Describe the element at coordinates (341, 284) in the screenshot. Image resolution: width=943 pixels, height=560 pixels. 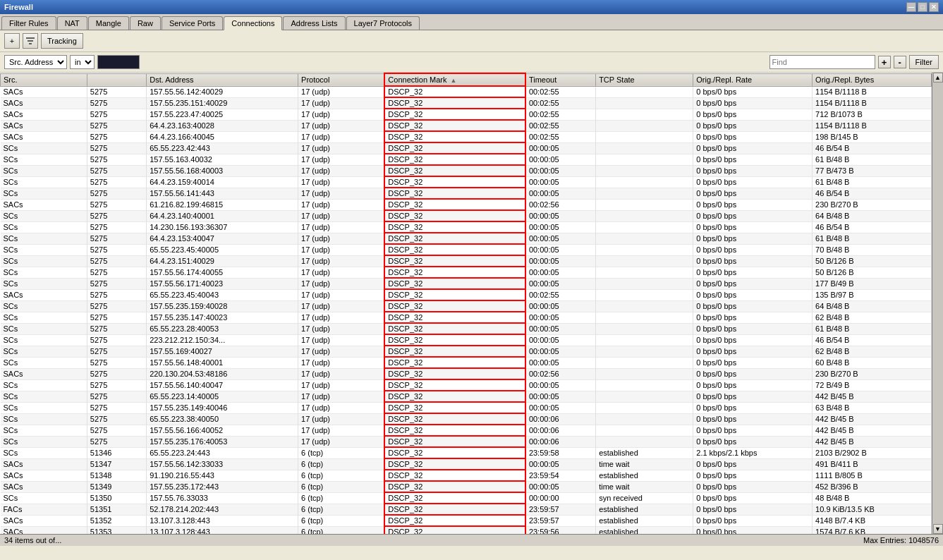
I see `cell-protocol: 17 (udp)` at that location.